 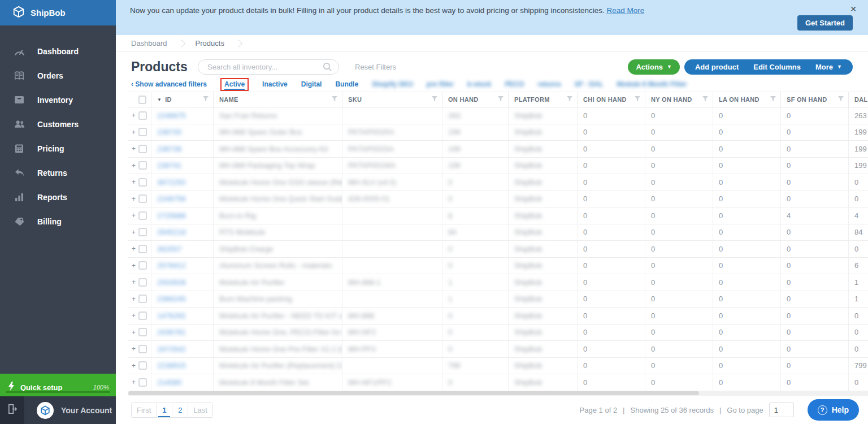 I want to click on cell-id: 2725688, so click(x=183, y=216).